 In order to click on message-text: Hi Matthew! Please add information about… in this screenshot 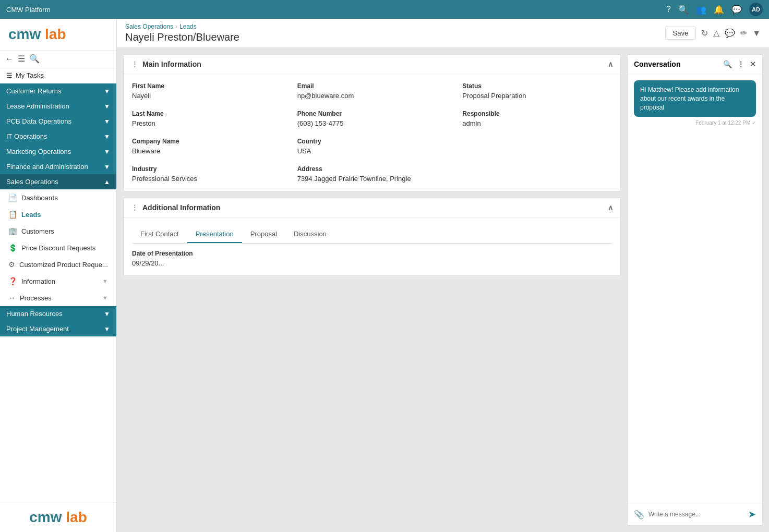, I will do `click(690, 99)`.